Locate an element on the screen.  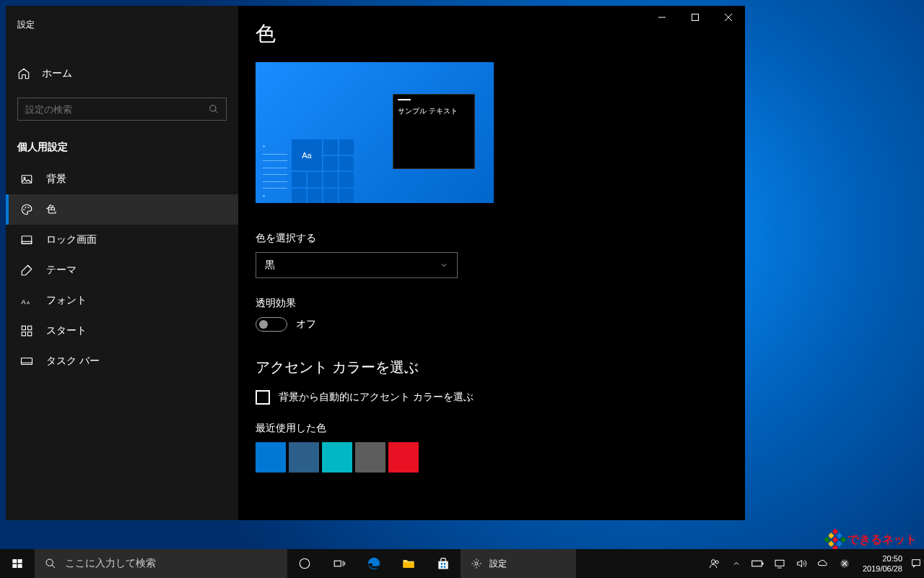
taskbar-clock: 20:50 2019/06/28 is located at coordinates (882, 564).